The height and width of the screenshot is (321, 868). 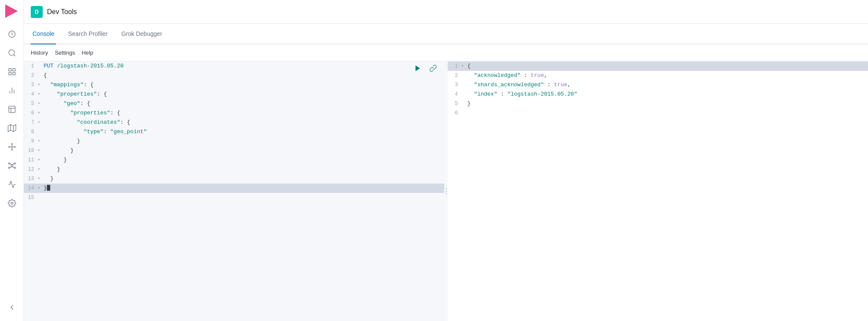 I want to click on editor-actions, so click(x=425, y=68).